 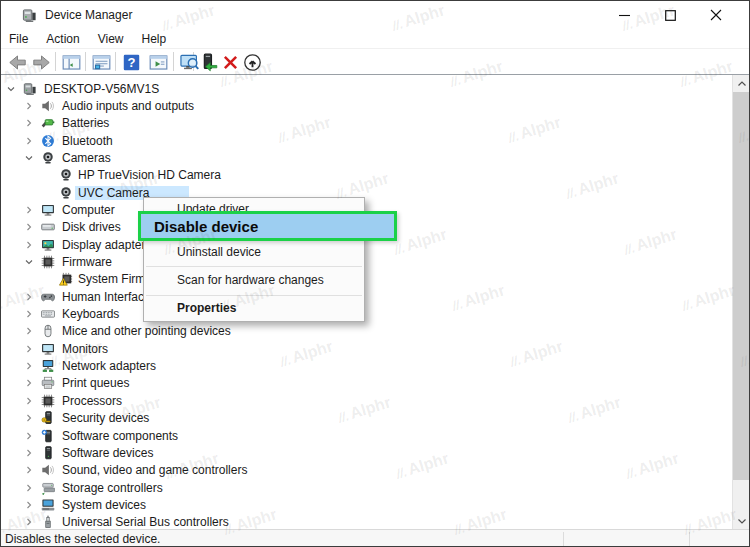 What do you see at coordinates (367, 383) in the screenshot?
I see `tree-item-print-queues: Print queues` at bounding box center [367, 383].